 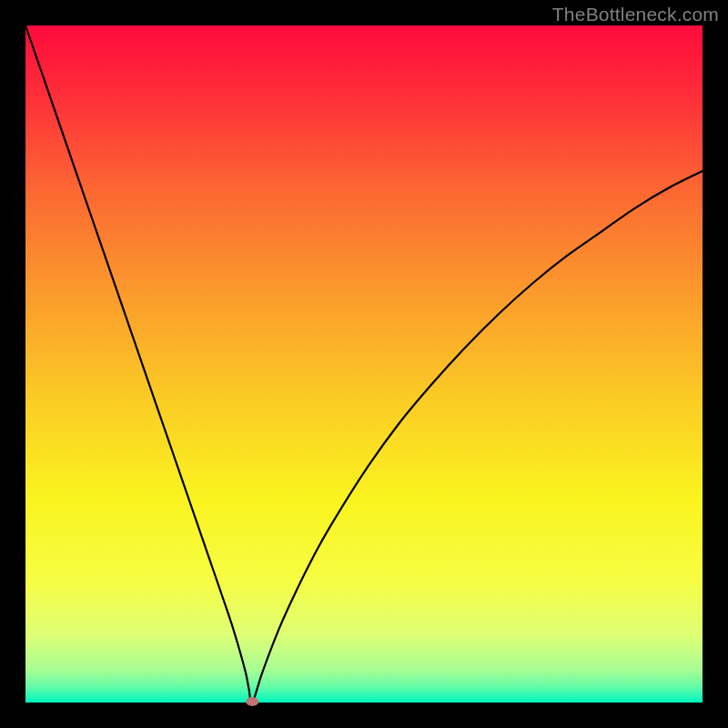 I want to click on optimal-point-marker, so click(x=252, y=702).